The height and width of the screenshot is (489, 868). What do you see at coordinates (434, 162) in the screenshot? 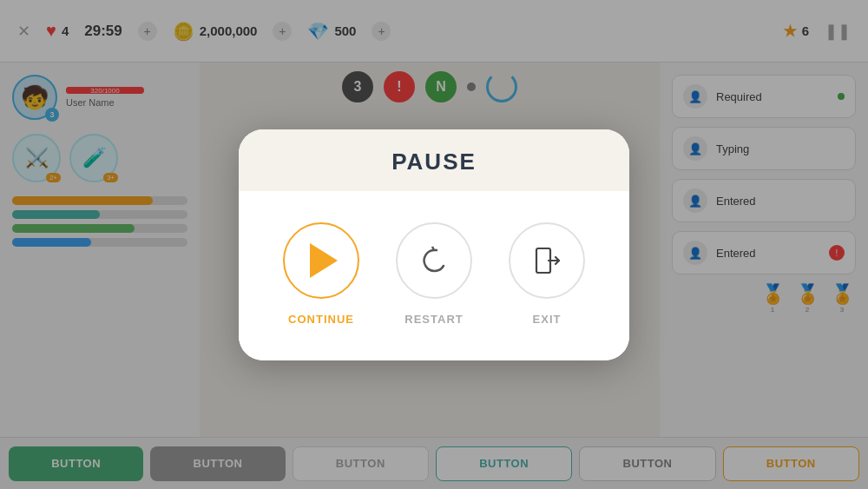
I see `modal-title: PAUSE` at bounding box center [434, 162].